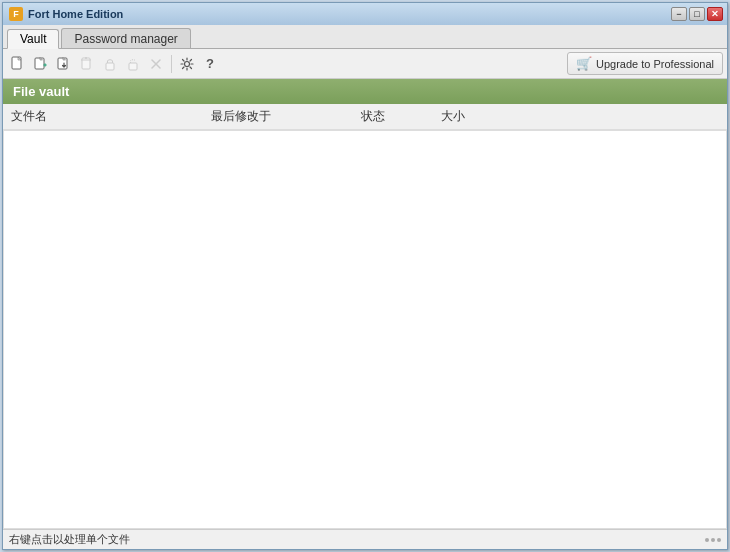  What do you see at coordinates (210, 64) in the screenshot?
I see `help-label: ?` at bounding box center [210, 64].